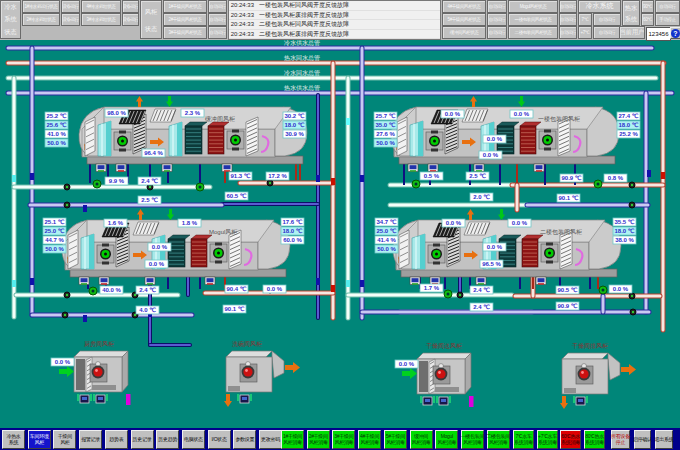  Describe the element at coordinates (292, 240) in the screenshot. I see `svg-text: 60.0 %` at that location.